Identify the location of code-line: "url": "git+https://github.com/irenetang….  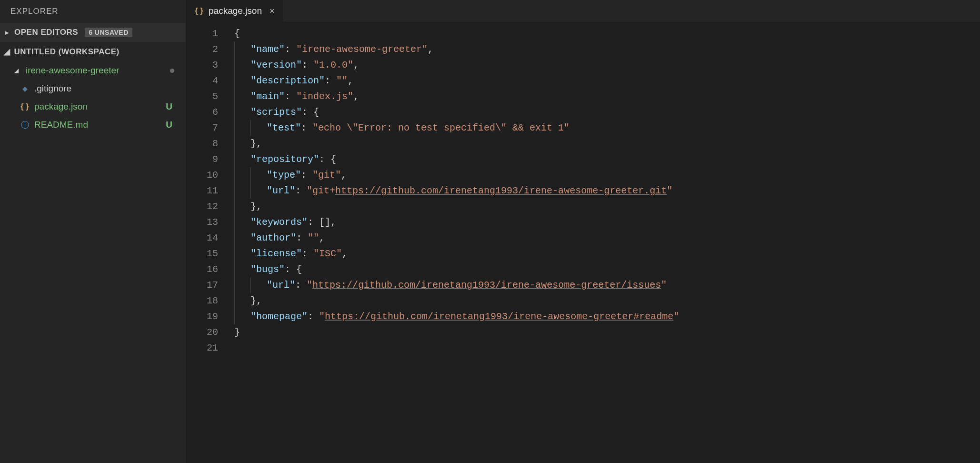
(607, 191).